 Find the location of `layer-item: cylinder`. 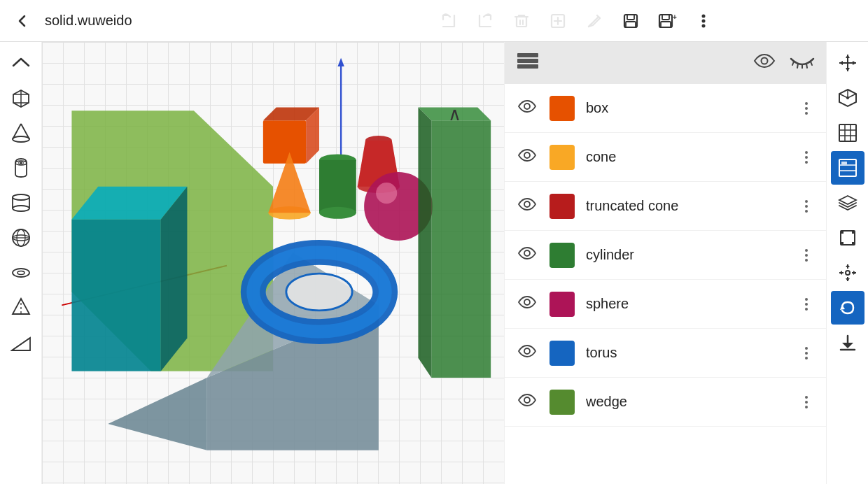

layer-item: cylinder is located at coordinates (665, 255).